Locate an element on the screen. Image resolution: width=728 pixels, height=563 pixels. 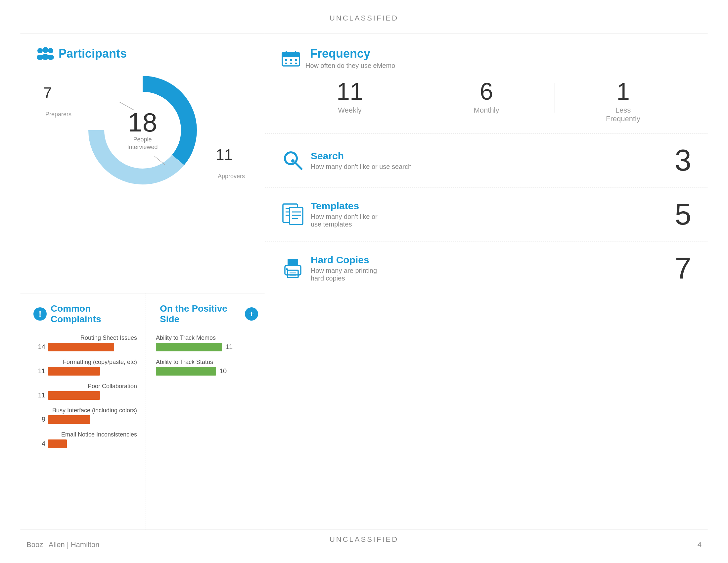
search-info: Search How many don't like or use search is located at coordinates (493, 160).